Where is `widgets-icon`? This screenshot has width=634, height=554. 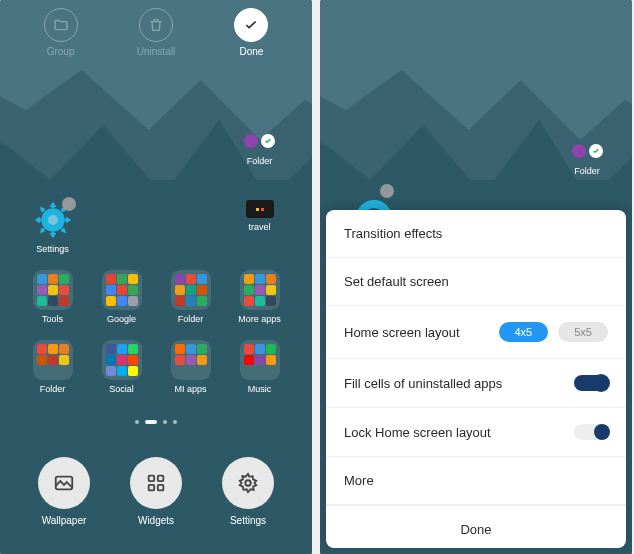 widgets-icon is located at coordinates (156, 483).